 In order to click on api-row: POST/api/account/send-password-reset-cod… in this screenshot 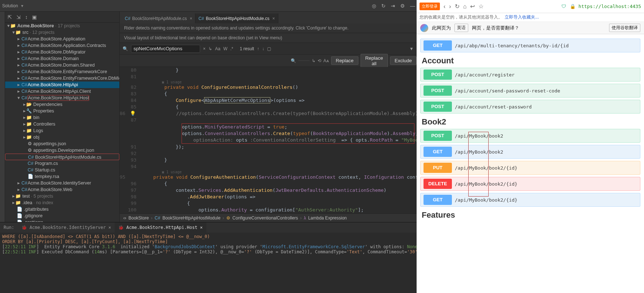, I will do `click(530, 91)`.